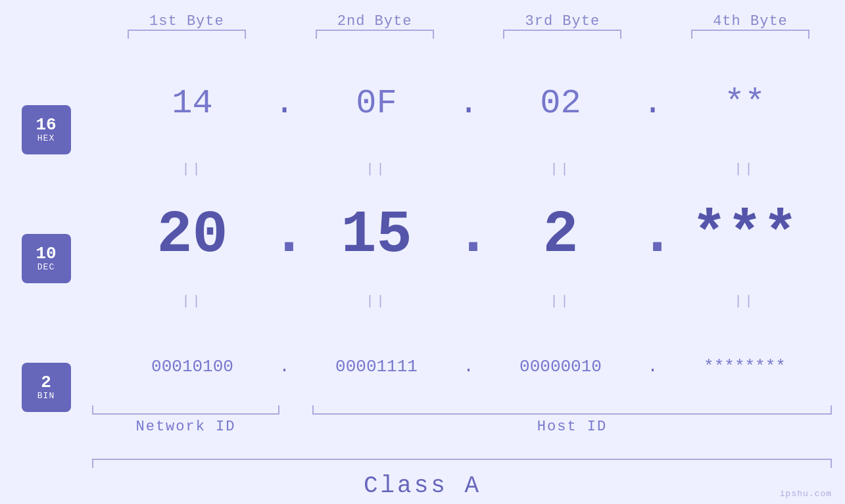 This screenshot has height=504, width=845. What do you see at coordinates (377, 367) in the screenshot?
I see `bin-cell-2: 00001111` at bounding box center [377, 367].